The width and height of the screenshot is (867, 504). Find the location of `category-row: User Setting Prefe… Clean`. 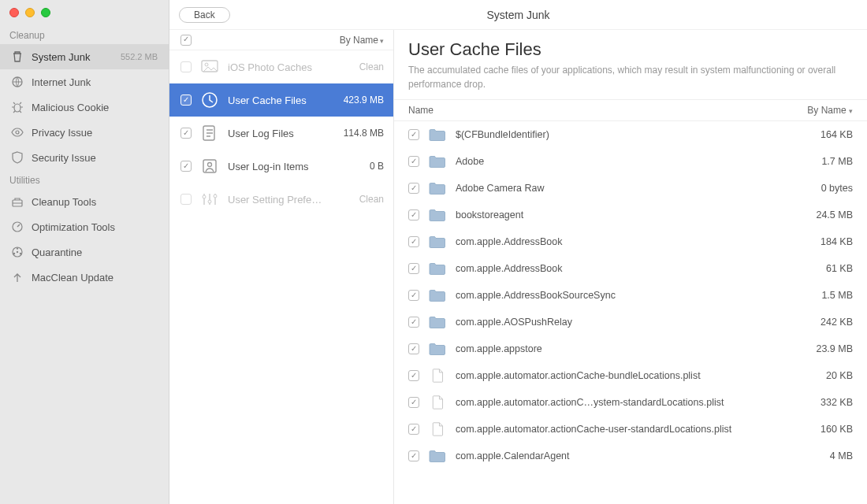

category-row: User Setting Prefe… Clean is located at coordinates (281, 199).